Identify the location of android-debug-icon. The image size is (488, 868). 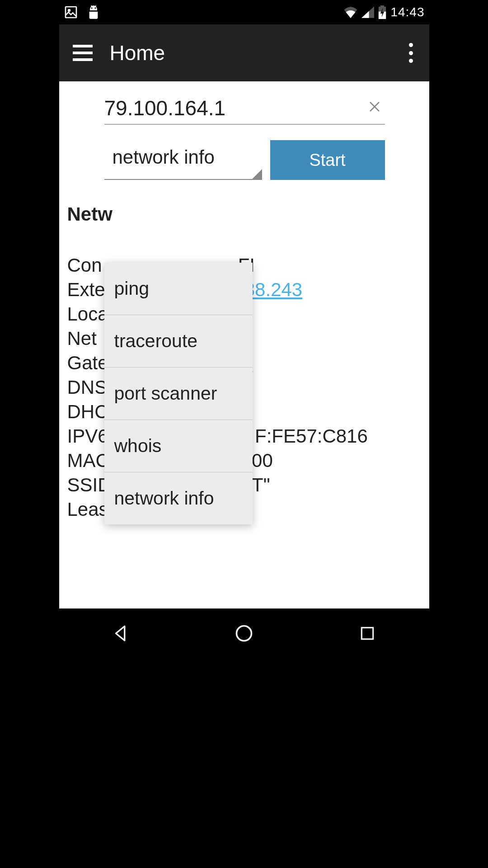
(94, 12).